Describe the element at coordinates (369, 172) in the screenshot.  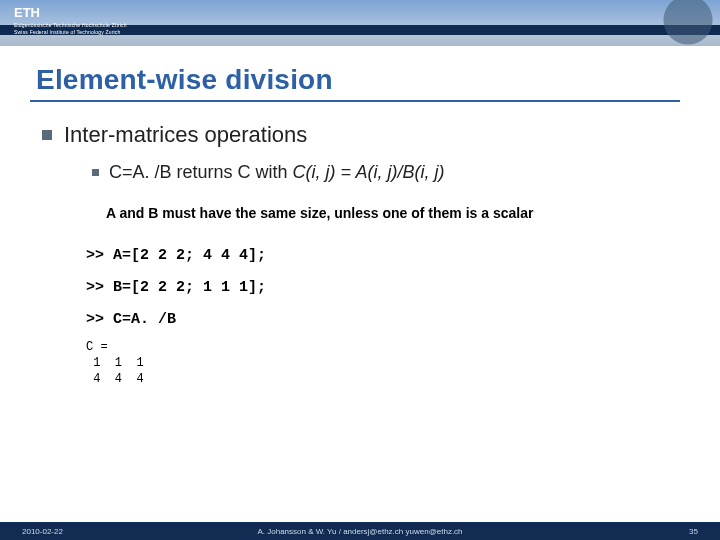
I see `bullet-level2-formula: C(i, j) = A(i, j)/B(i, j)` at that location.